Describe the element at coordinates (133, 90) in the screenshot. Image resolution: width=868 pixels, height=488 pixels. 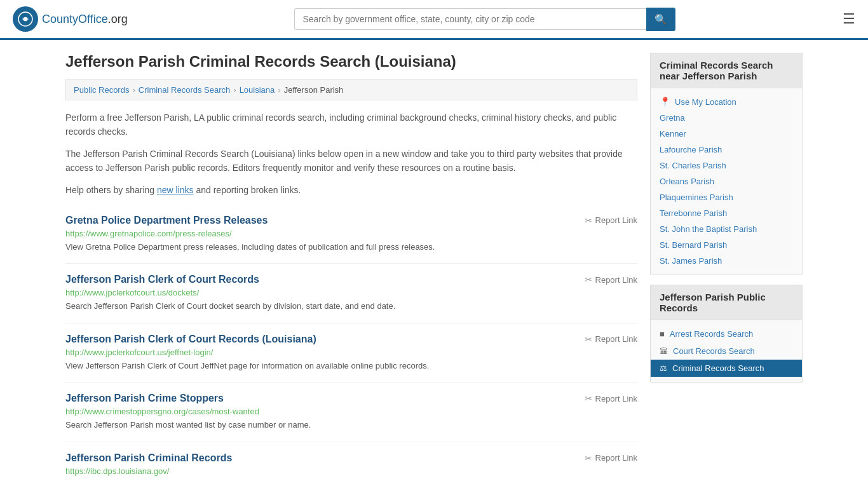
I see `bc-sep-1: ›` at that location.